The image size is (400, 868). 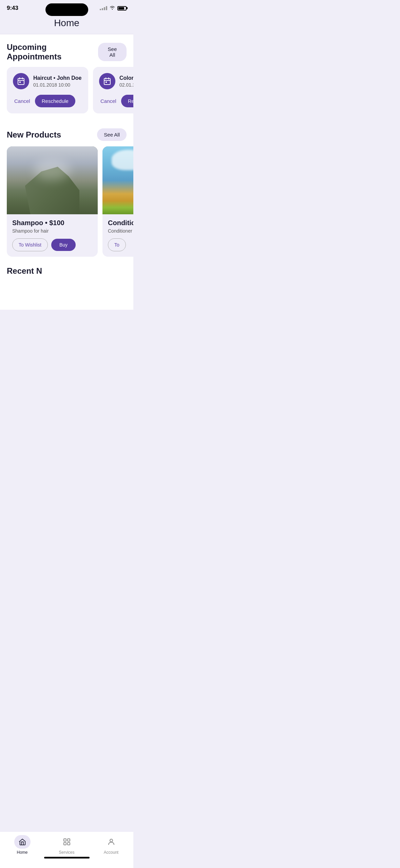 What do you see at coordinates (66, 24) in the screenshot?
I see `page-header: Home` at bounding box center [66, 24].